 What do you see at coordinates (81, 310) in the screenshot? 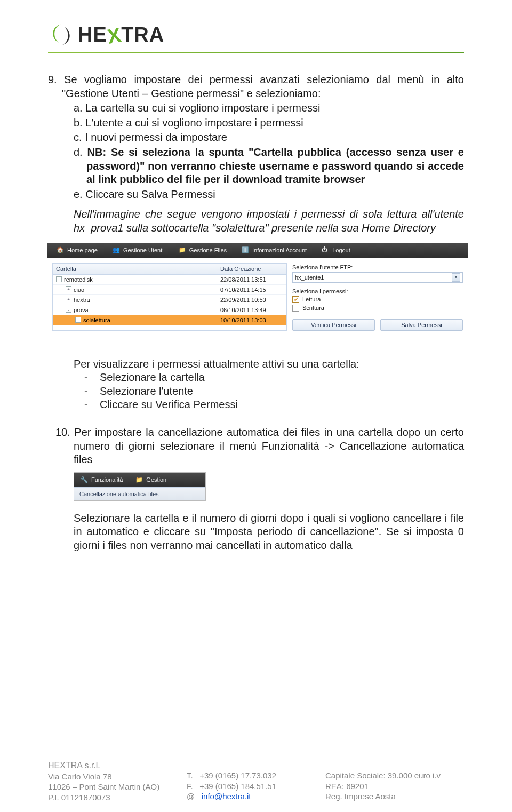
I see `folder-name: prova` at bounding box center [81, 310].